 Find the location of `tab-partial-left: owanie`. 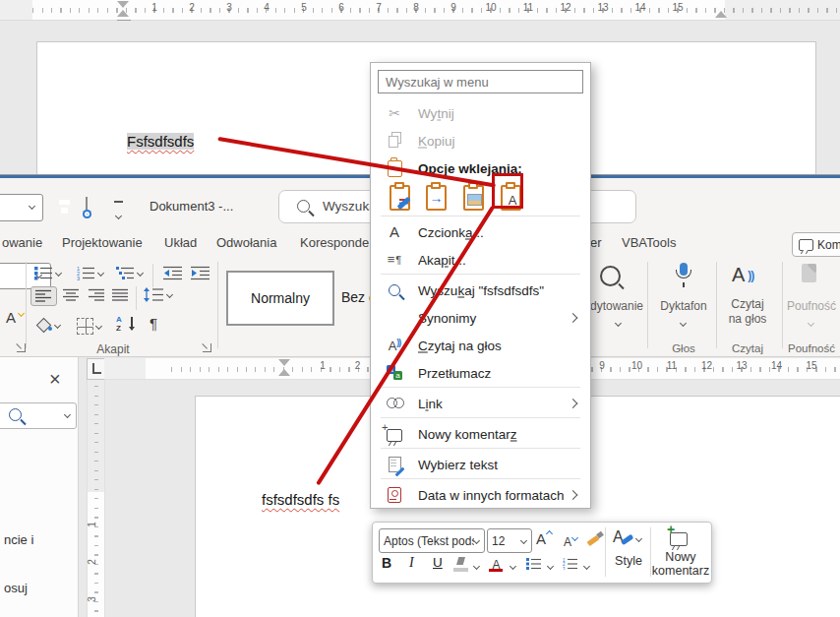

tab-partial-left: owanie is located at coordinates (22, 242).